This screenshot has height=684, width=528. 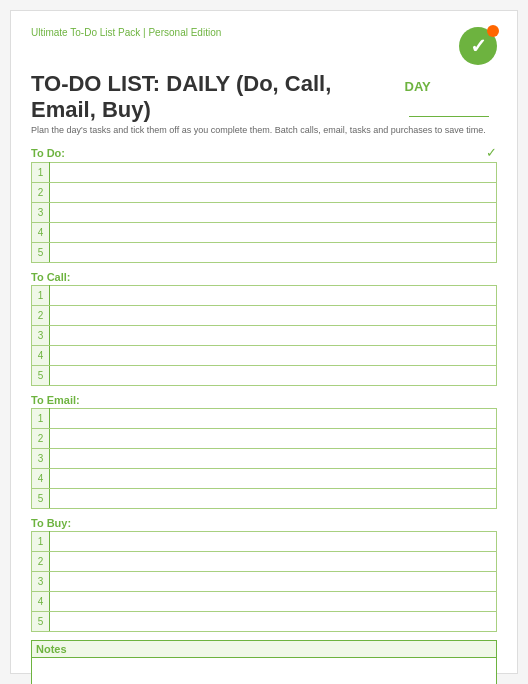 What do you see at coordinates (51, 523) in the screenshot?
I see `section-label-3: To Buy:` at bounding box center [51, 523].